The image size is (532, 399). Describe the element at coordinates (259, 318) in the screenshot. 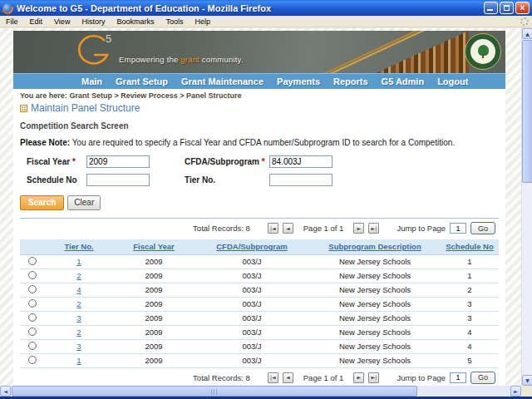

I see `table-row: 3 2009 003/J New Jersey Schools 3` at that location.